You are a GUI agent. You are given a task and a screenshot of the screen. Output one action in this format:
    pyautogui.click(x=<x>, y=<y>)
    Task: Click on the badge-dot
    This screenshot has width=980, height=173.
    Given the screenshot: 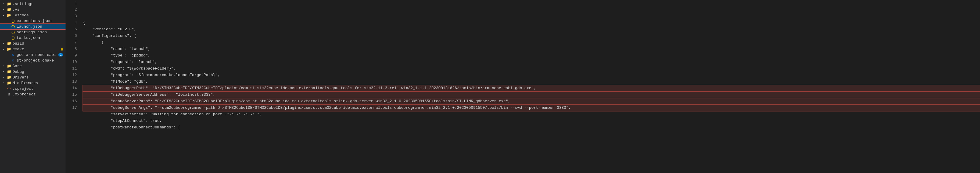 What is the action you would take?
    pyautogui.click(x=62, y=49)
    